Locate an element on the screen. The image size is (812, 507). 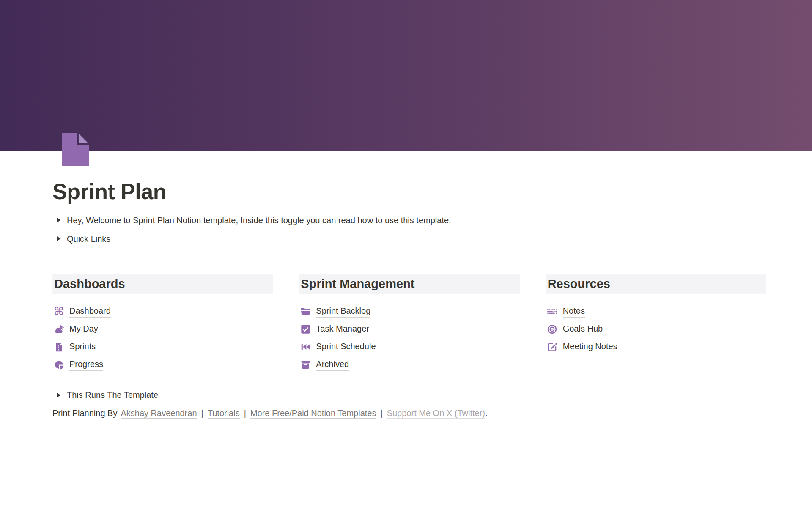
page-link-progress: Progress is located at coordinates (162, 364).